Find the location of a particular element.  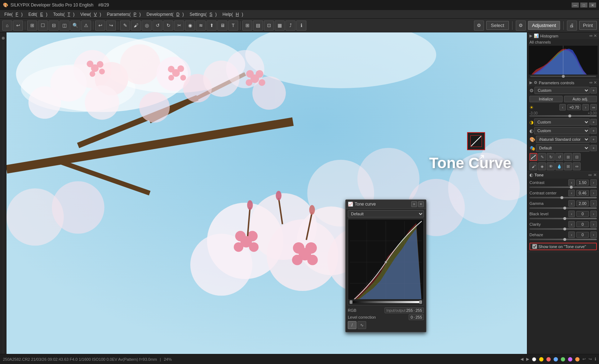

print-button: Print is located at coordinates (588, 25).